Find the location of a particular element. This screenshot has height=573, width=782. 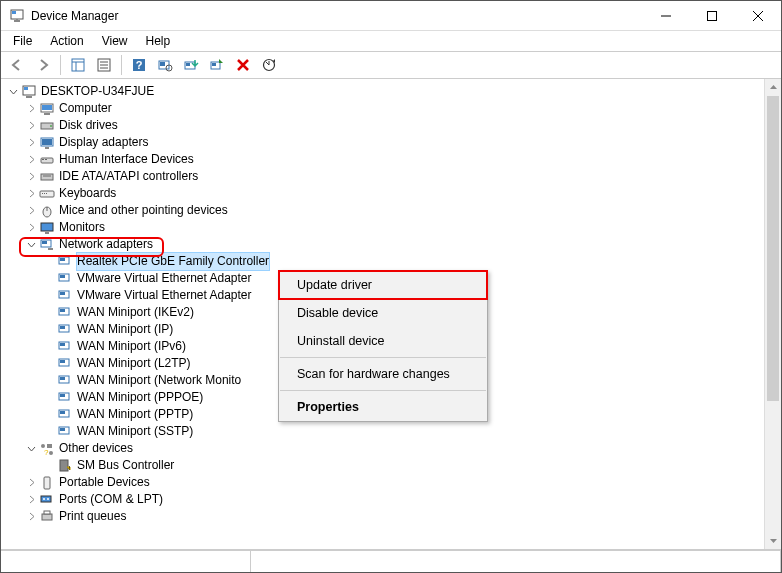

tree-category-disk: Disk drives is located at coordinates (386, 126).